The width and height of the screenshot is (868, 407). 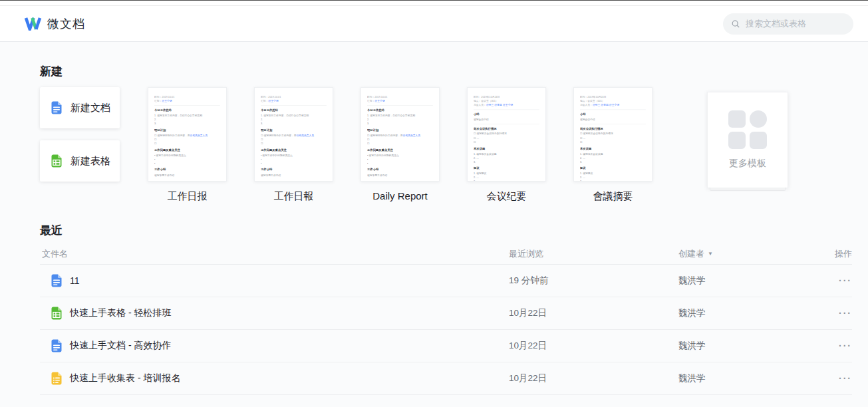 I want to click on new-sheet-label: 新建表格, so click(x=90, y=161).